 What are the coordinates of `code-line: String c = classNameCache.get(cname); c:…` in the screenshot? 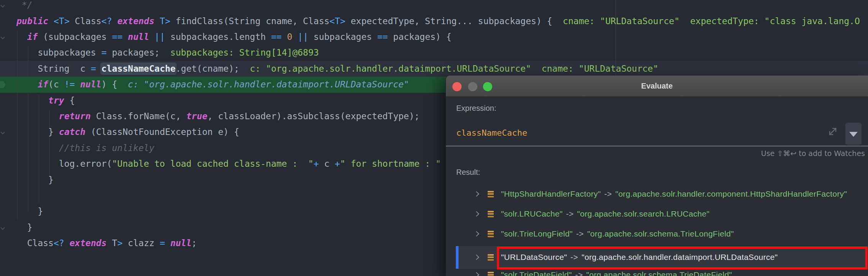 It's located at (442, 69).